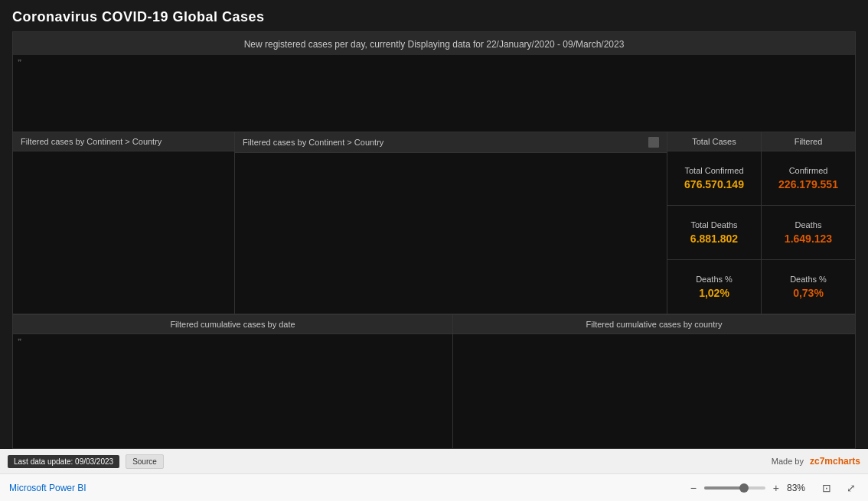 The image size is (868, 501). I want to click on zoom-level: 83%, so click(798, 488).